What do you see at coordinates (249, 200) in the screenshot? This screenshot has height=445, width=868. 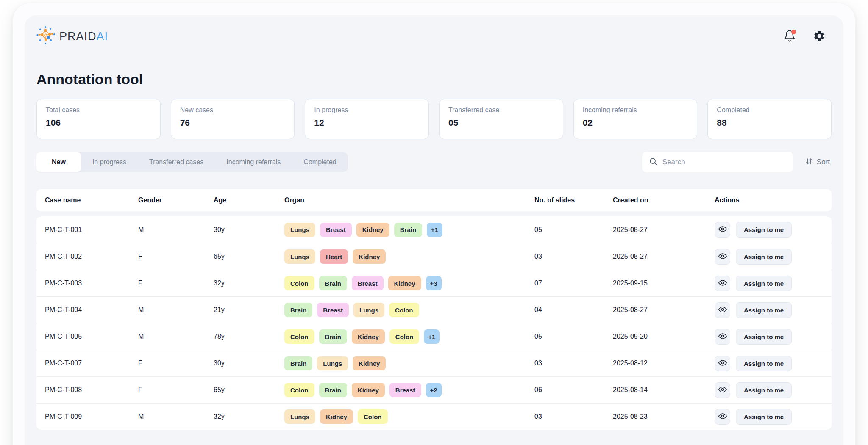 I see `column-header-age: Age` at bounding box center [249, 200].